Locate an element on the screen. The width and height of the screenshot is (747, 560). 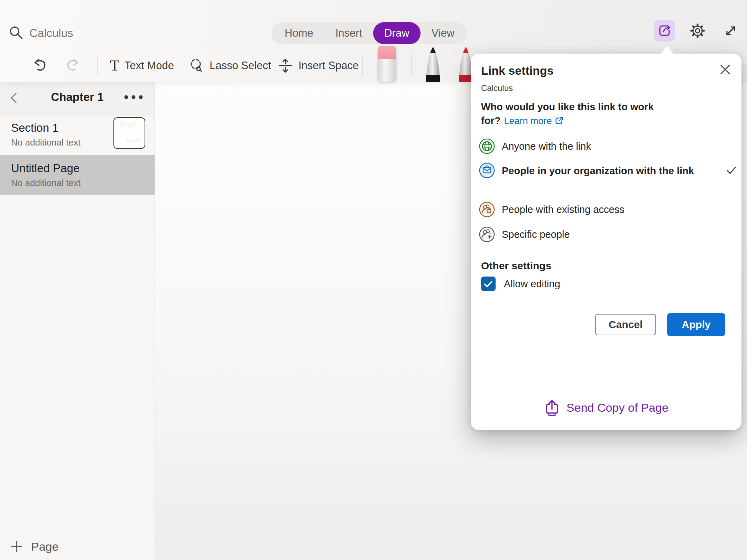
apply-button: Apply is located at coordinates (696, 325).